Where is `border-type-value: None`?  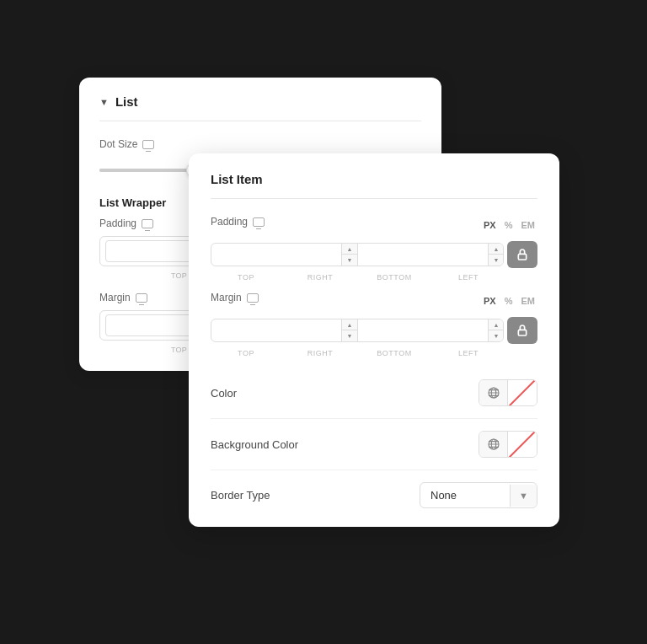 border-type-value: None is located at coordinates (465, 496).